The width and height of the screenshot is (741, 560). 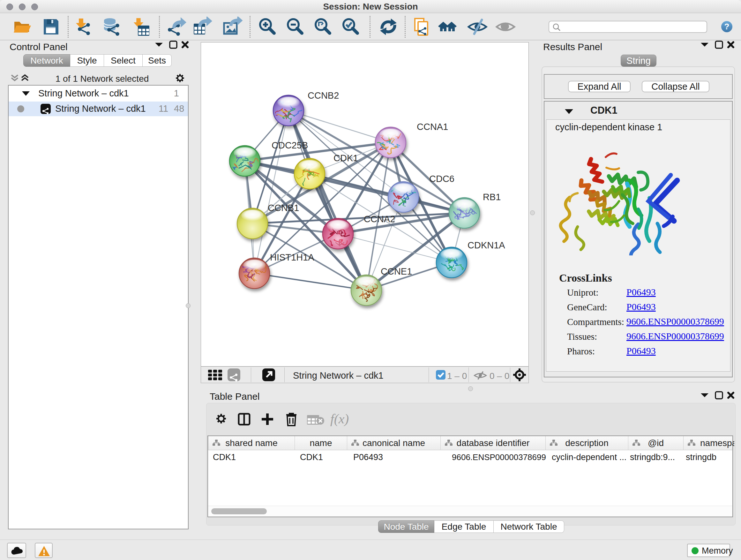 What do you see at coordinates (346, 158) in the screenshot?
I see `svg-text: CDK1` at bounding box center [346, 158].